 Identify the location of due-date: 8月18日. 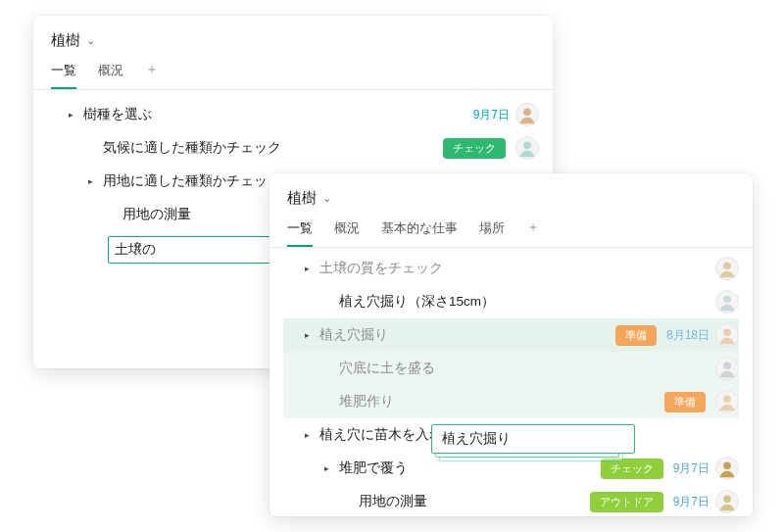
(688, 335).